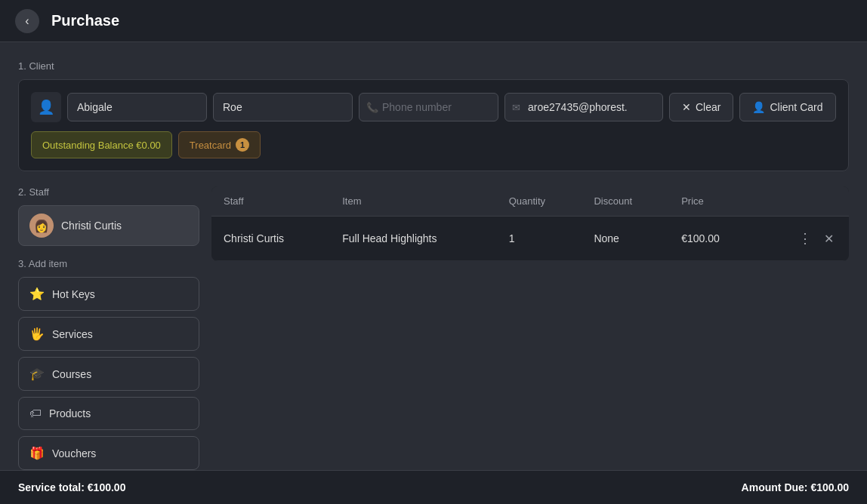  I want to click on last-name-input, so click(282, 107).